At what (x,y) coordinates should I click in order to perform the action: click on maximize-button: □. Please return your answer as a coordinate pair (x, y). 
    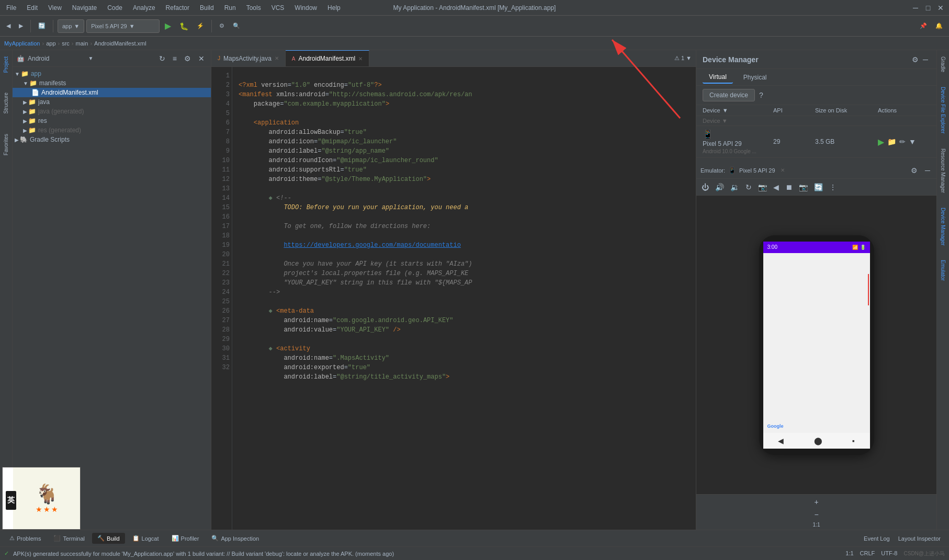
    Looking at the image, I should click on (928, 8).